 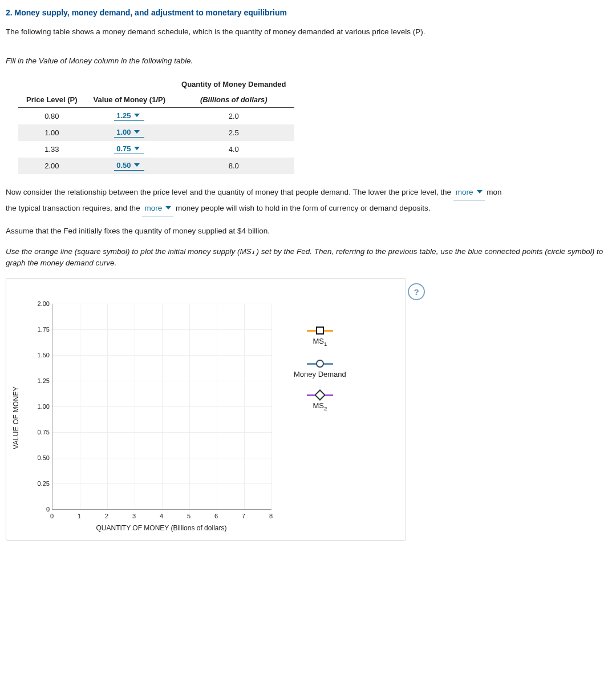 What do you see at coordinates (311, 200) in the screenshot?
I see `relationship-paragraph: Now consider the relationship between th…` at bounding box center [311, 200].